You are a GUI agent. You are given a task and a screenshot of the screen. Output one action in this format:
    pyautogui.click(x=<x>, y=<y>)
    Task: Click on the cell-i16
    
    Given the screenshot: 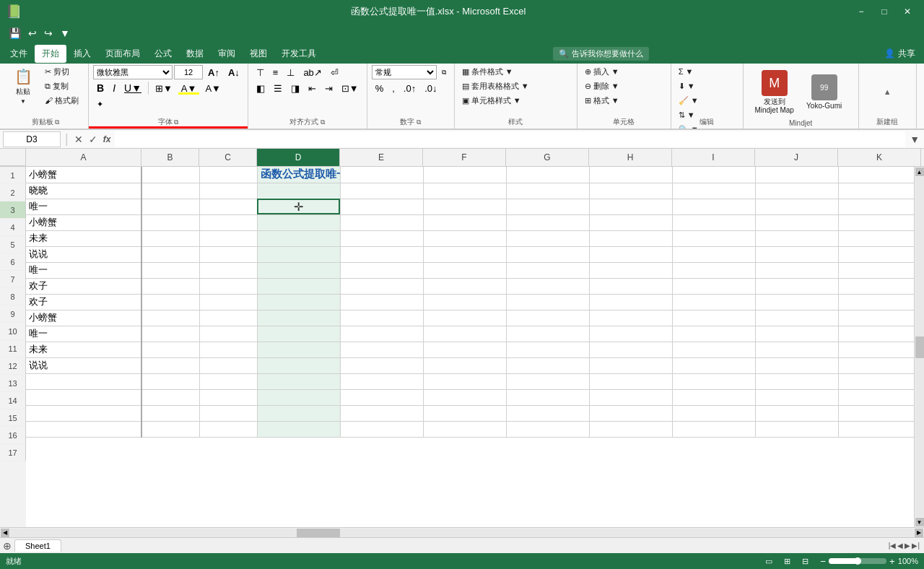 What is the action you would take?
    pyautogui.click(x=713, y=413)
    